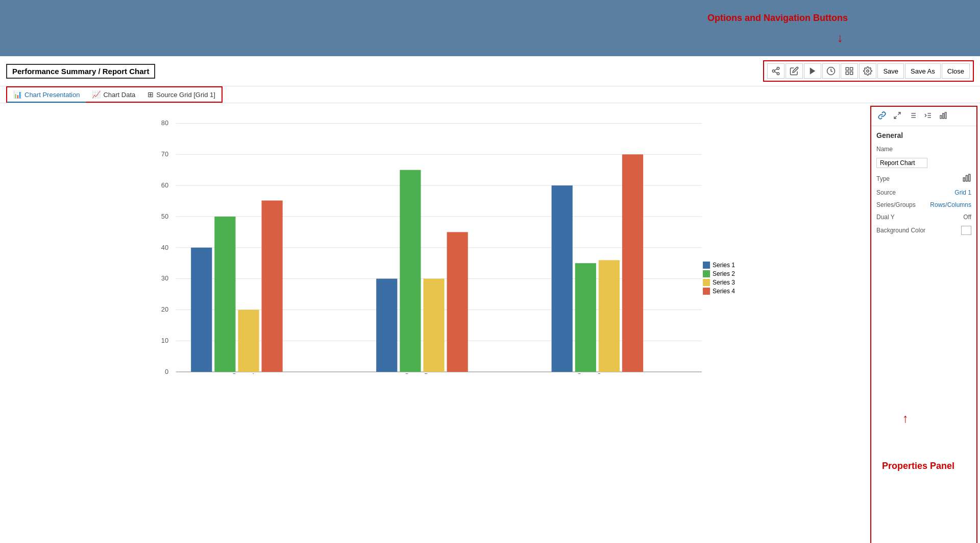  Describe the element at coordinates (924, 186) in the screenshot. I see `properties-content: General Name Type` at that location.